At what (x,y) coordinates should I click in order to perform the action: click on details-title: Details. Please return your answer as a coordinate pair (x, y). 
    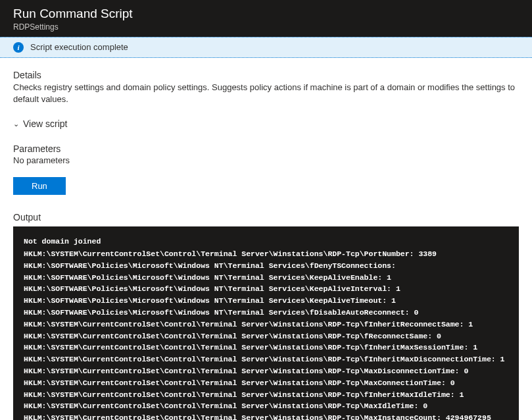
    Looking at the image, I should click on (266, 75).